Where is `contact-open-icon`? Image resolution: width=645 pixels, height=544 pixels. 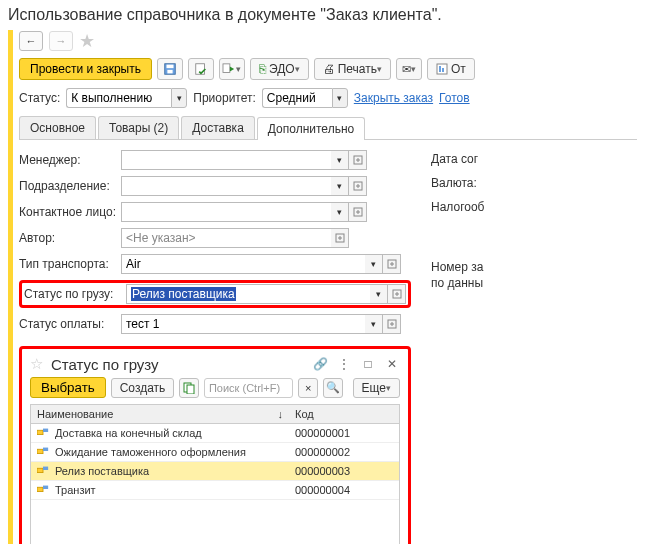
contact-open-icon is located at coordinates (358, 212).